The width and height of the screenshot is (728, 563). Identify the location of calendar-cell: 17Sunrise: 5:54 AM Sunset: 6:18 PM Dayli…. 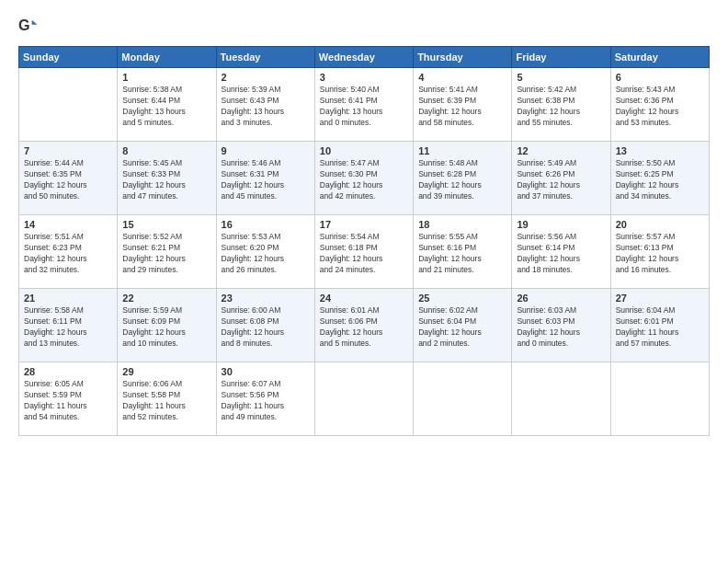
(364, 252).